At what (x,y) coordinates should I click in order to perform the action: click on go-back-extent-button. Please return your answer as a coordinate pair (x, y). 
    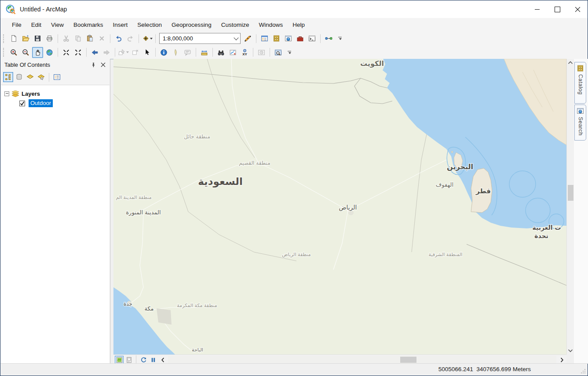
    Looking at the image, I should click on (95, 53).